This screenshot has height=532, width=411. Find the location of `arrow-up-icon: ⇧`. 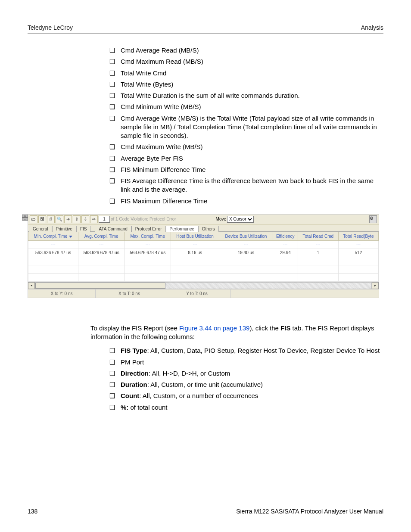

arrow-up-icon: ⇧ is located at coordinates (77, 219).